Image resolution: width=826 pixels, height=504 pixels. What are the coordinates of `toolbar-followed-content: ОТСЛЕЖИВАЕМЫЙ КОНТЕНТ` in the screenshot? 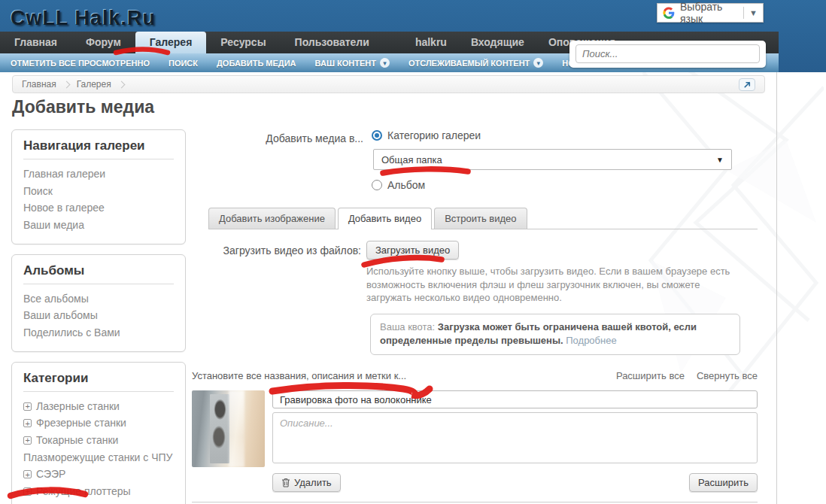 It's located at (475, 63).